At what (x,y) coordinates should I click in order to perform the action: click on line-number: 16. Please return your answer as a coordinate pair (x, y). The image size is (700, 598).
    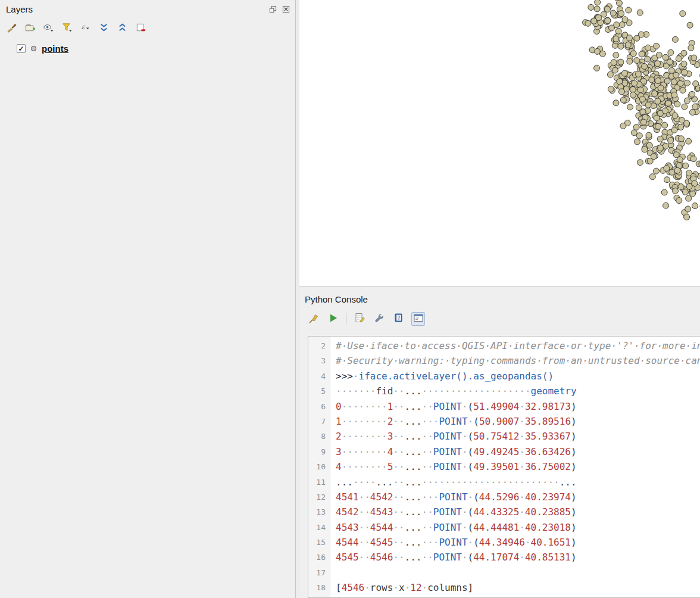
    Looking at the image, I should click on (319, 557).